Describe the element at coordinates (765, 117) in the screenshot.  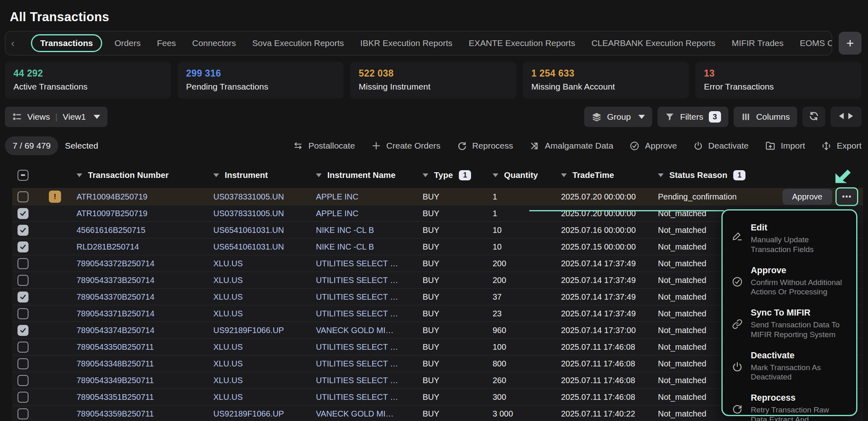
I see `columns-button: Columns` at that location.